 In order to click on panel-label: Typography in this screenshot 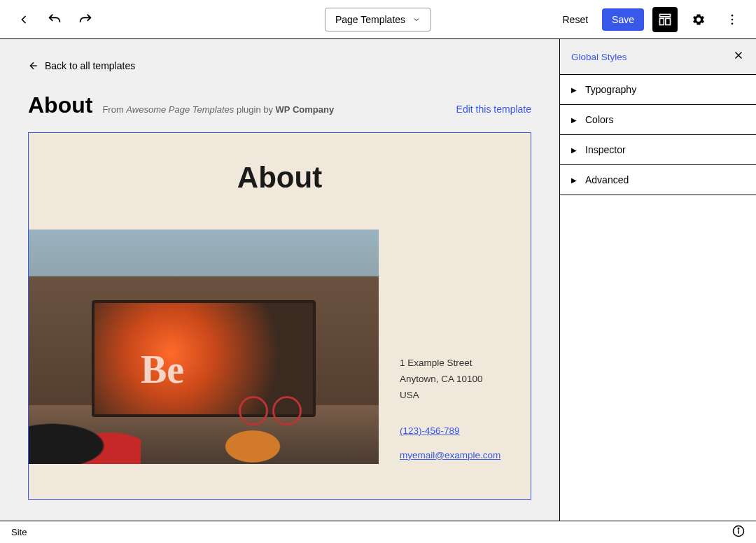, I will do `click(610, 90)`.